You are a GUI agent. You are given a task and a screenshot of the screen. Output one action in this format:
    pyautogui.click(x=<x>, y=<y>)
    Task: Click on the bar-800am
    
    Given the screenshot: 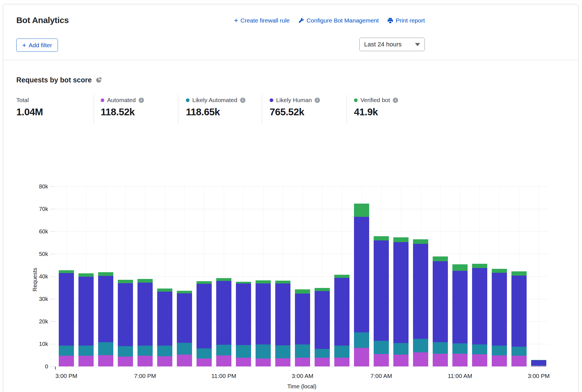 What is the action you would take?
    pyautogui.click(x=401, y=302)
    